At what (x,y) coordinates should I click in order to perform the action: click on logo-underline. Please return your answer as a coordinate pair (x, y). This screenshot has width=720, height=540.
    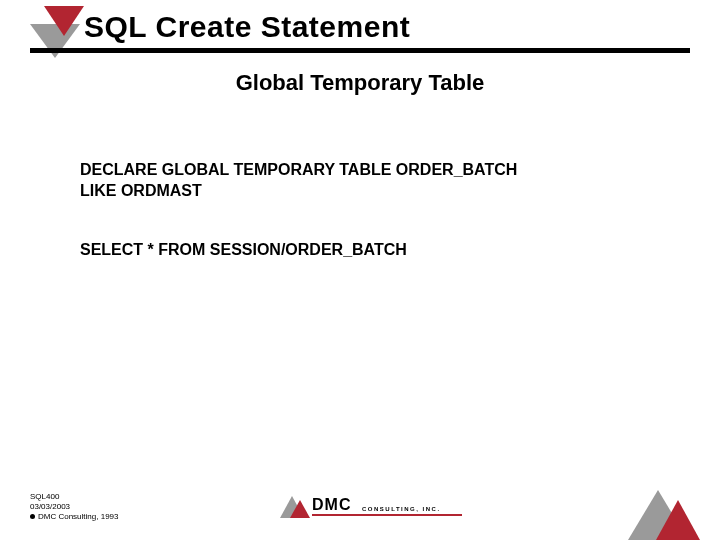
    Looking at the image, I should click on (387, 515).